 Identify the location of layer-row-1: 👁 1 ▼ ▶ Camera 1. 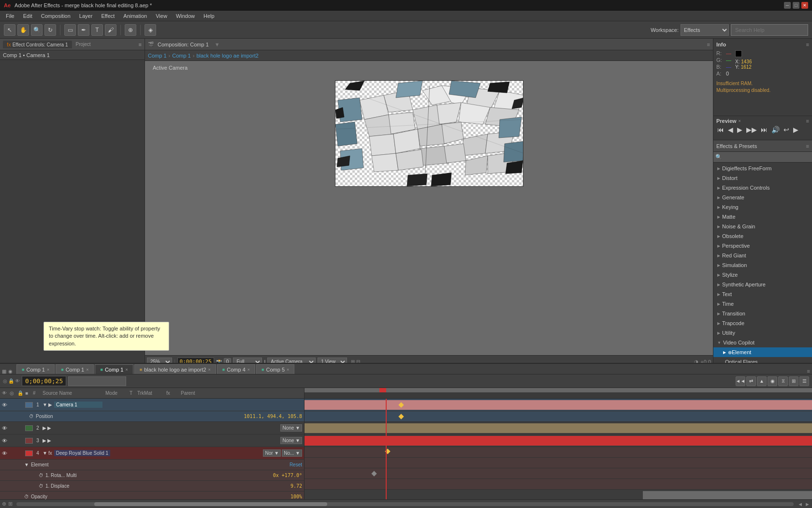
(152, 405).